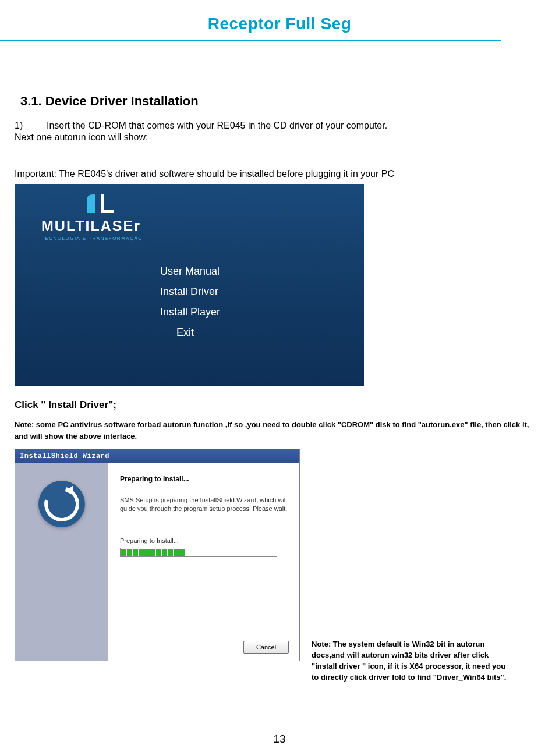 The image size is (559, 756). Describe the element at coordinates (282, 101) in the screenshot. I see `section-heading: 3.1. Device Driver Installation` at that location.